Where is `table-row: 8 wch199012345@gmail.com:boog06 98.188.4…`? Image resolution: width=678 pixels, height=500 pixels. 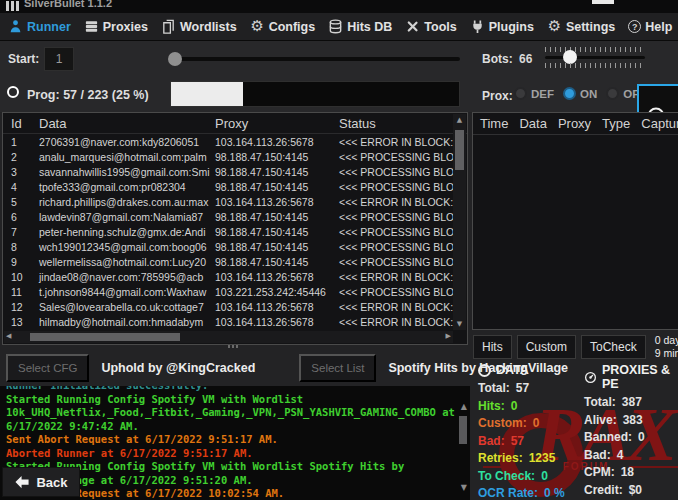 table-row: 8 wch199012345@gmail.com:boog06 98.188.4… is located at coordinates (235, 246).